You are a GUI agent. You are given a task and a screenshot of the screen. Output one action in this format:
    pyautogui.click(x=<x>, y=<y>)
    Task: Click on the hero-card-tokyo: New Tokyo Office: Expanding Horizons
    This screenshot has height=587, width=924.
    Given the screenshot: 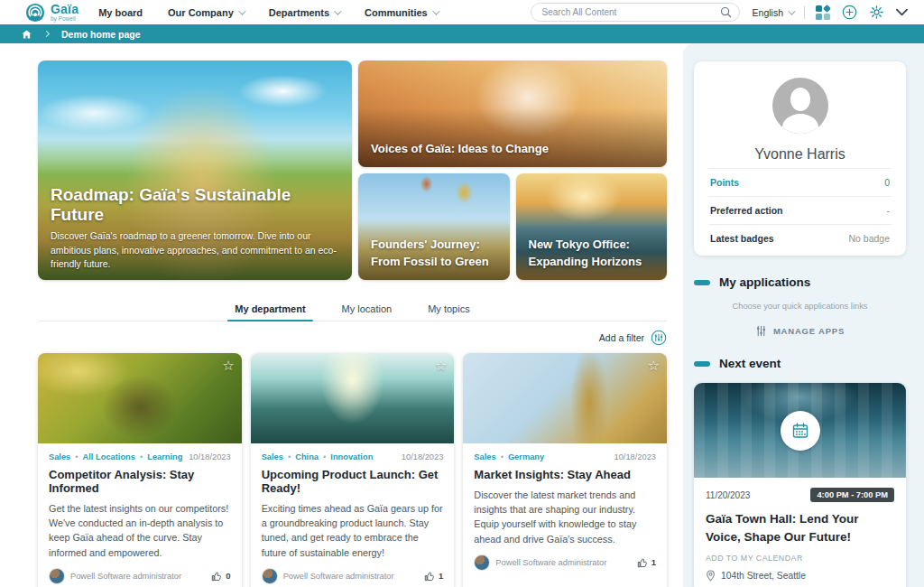 What is the action you would take?
    pyautogui.click(x=592, y=227)
    